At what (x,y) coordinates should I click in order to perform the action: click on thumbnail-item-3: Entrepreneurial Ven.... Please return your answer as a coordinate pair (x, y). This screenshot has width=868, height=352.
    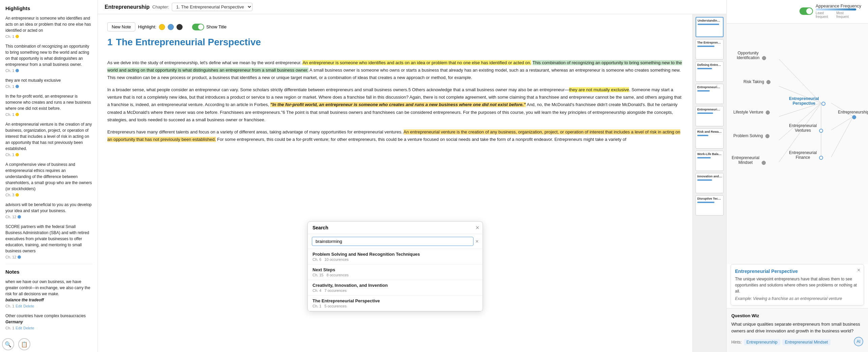
    Looking at the image, I should click on (709, 94).